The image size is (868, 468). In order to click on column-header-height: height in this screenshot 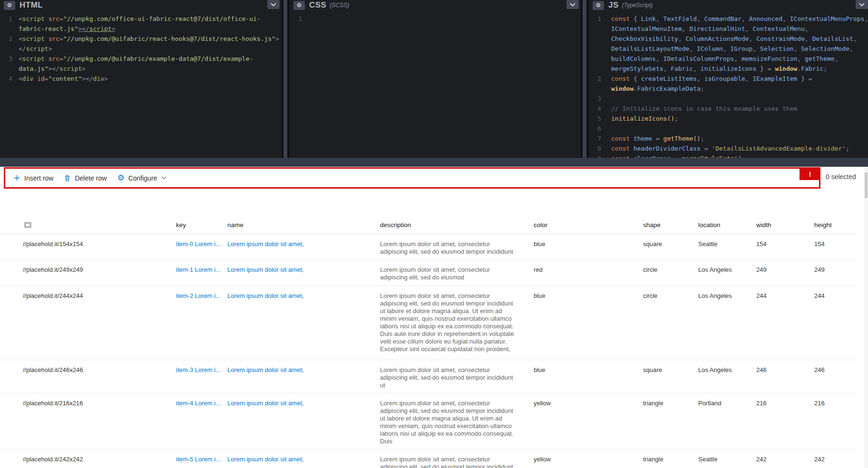, I will do `click(835, 225)`.